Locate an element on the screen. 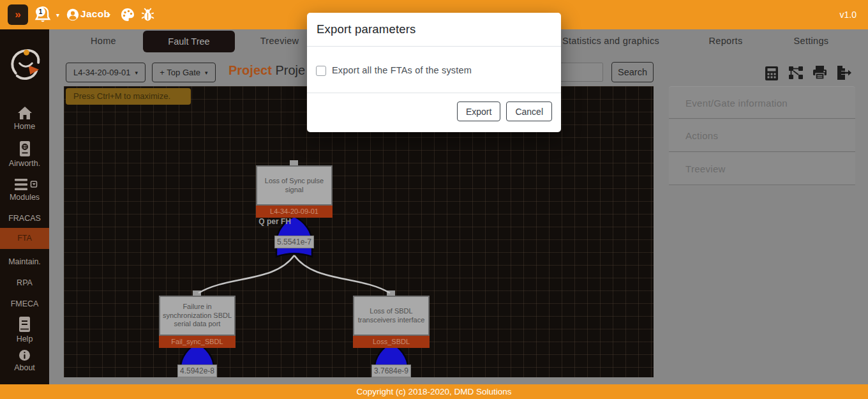 The image size is (868, 399). modal-footer: Export Cancel is located at coordinates (434, 112).